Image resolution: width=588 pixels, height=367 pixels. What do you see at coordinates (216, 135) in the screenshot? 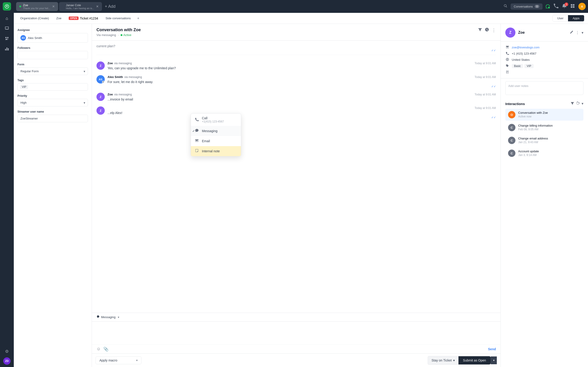
I see `reply-type-dropdown: Call +1(415) 123-4567 ✓ Messaging` at bounding box center [216, 135].